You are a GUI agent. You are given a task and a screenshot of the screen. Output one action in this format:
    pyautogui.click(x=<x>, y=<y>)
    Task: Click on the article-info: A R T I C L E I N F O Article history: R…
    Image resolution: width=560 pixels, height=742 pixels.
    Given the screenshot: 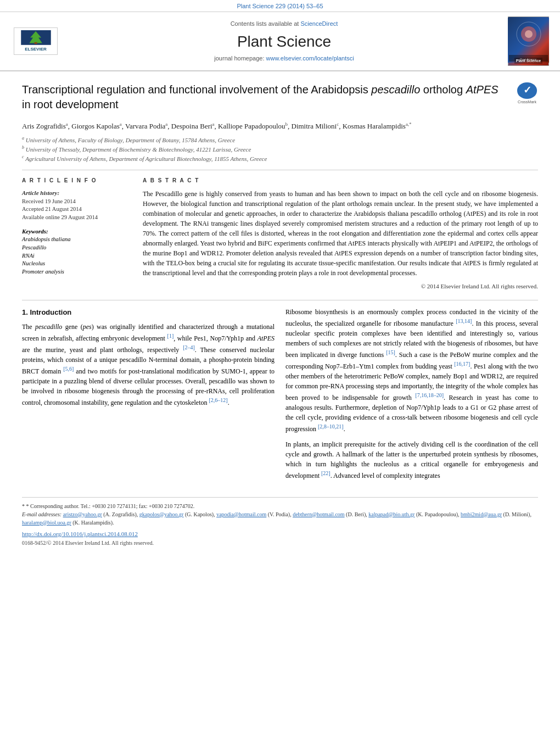 What is the action you would take?
    pyautogui.click(x=77, y=234)
    